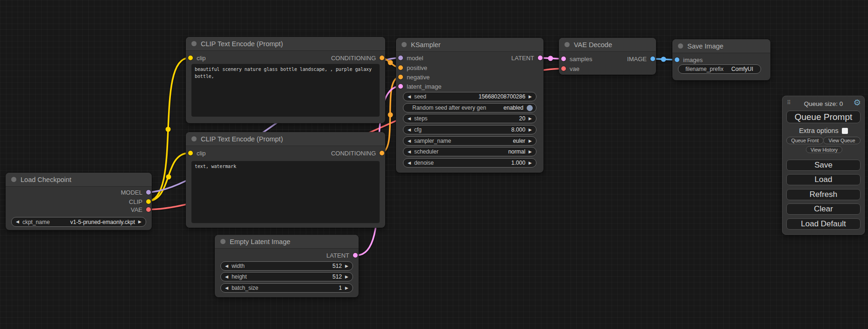 The width and height of the screenshot is (868, 329). I want to click on width-number-widget: ◀ width 512 ▶, so click(287, 266).